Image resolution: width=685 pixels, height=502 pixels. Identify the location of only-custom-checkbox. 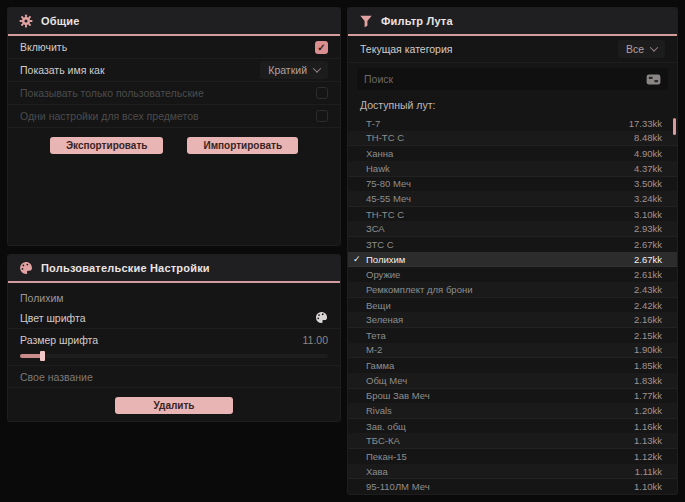
(322, 93).